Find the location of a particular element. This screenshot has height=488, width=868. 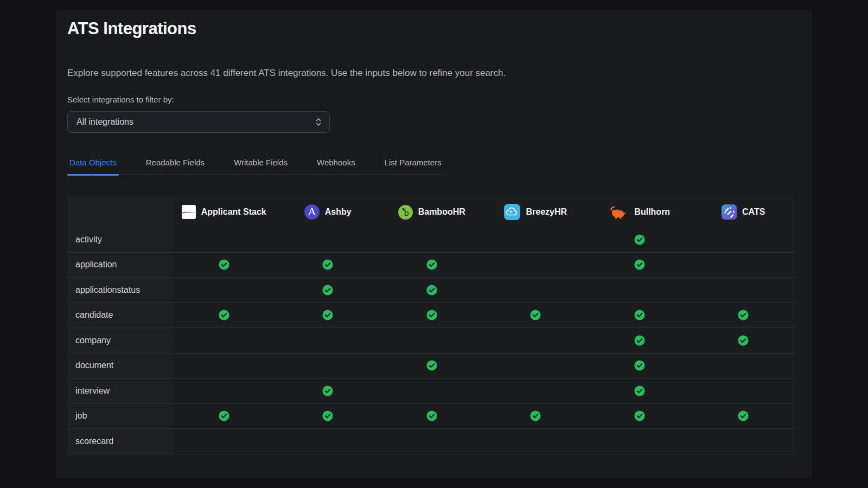

column-header-breezyhr: BreezyHR is located at coordinates (536, 212).